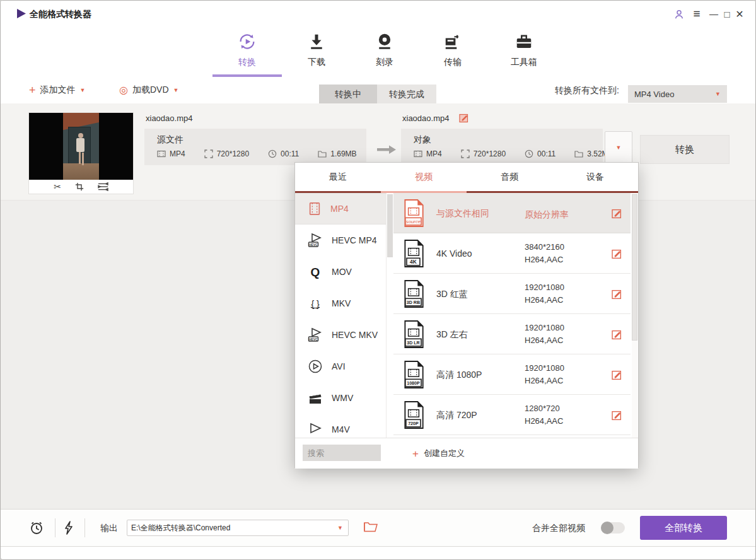 This screenshot has width=756, height=560. What do you see at coordinates (37, 528) in the screenshot?
I see `schedule-alarm-icon` at bounding box center [37, 528].